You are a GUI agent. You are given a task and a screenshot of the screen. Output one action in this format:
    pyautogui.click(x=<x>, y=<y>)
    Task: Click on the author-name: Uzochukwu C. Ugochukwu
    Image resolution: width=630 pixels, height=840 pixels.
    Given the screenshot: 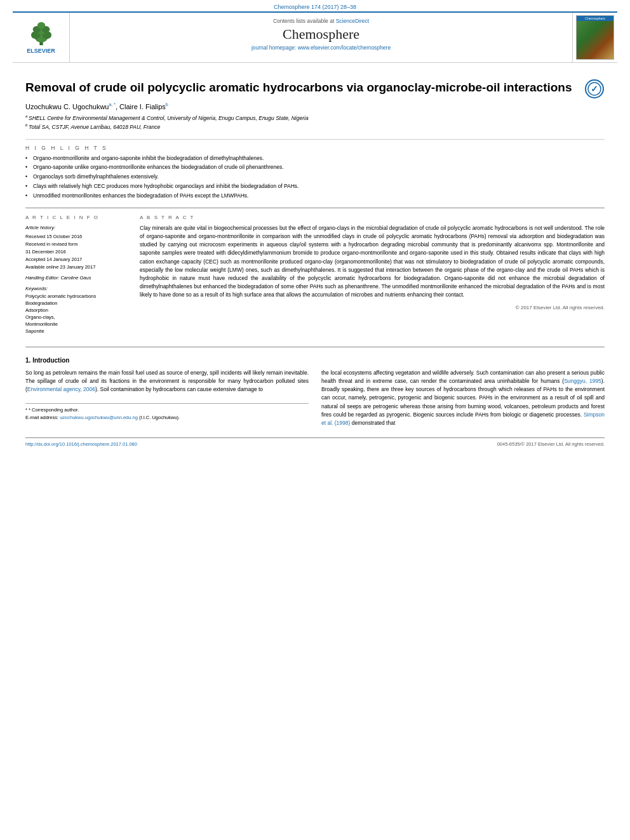 What is the action you would take?
    pyautogui.click(x=67, y=106)
    